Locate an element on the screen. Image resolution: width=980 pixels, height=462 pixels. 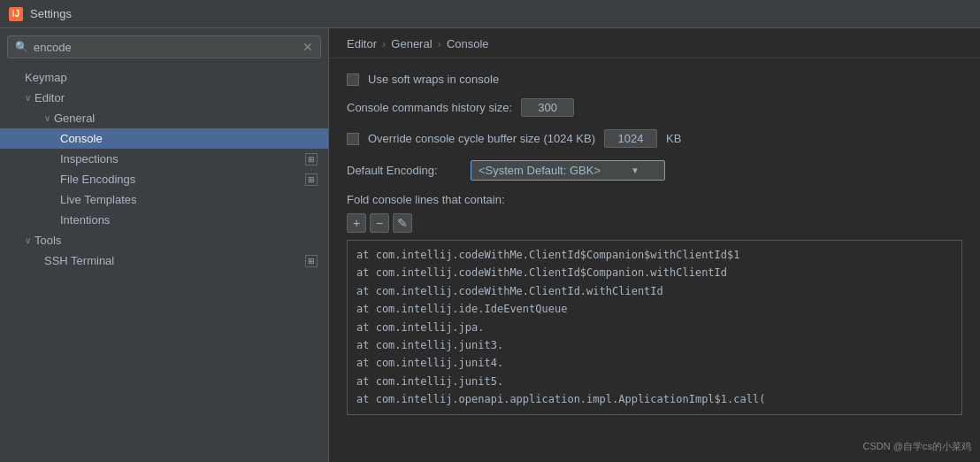
fold-entry: at com.intellij.openapi.application.impl… is located at coordinates (655, 399).